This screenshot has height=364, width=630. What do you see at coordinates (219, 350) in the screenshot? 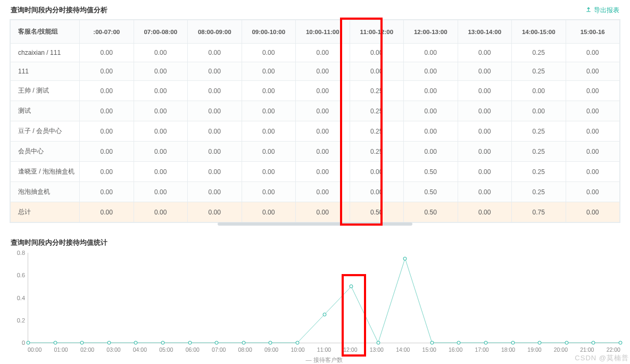
I see `x-tick: 07:00` at bounding box center [219, 350].